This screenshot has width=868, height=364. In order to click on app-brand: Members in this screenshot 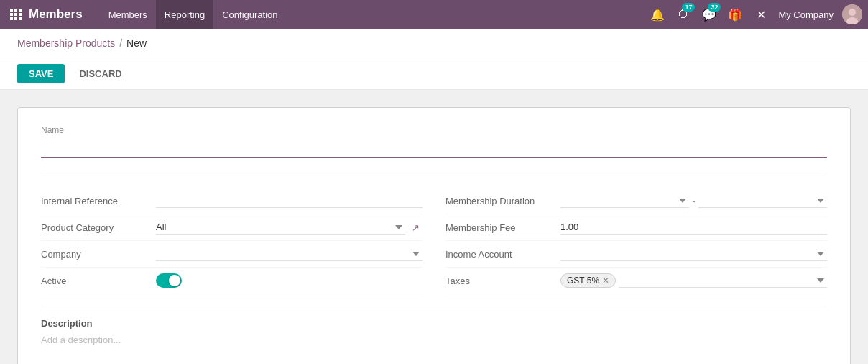, I will do `click(56, 14)`.